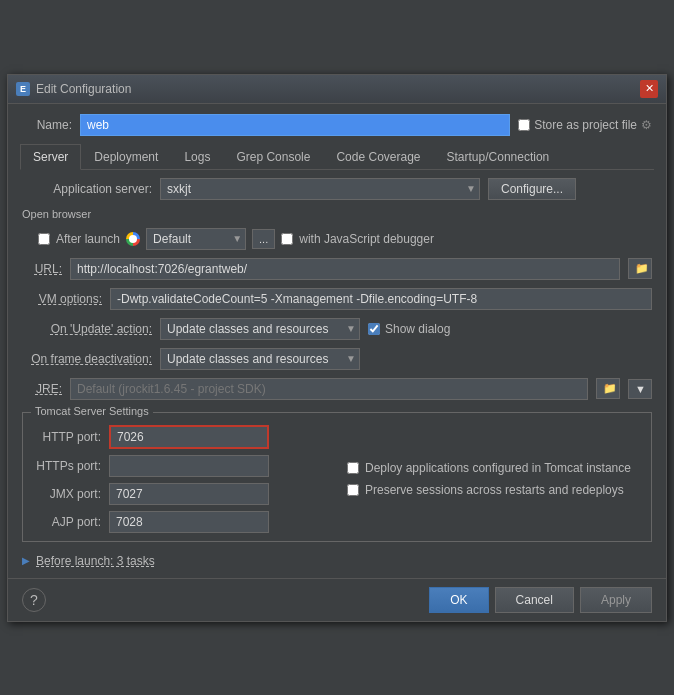 Image resolution: width=674 pixels, height=695 pixels. What do you see at coordinates (273, 156) in the screenshot?
I see `tab-grep-console: Grep Console` at bounding box center [273, 156].